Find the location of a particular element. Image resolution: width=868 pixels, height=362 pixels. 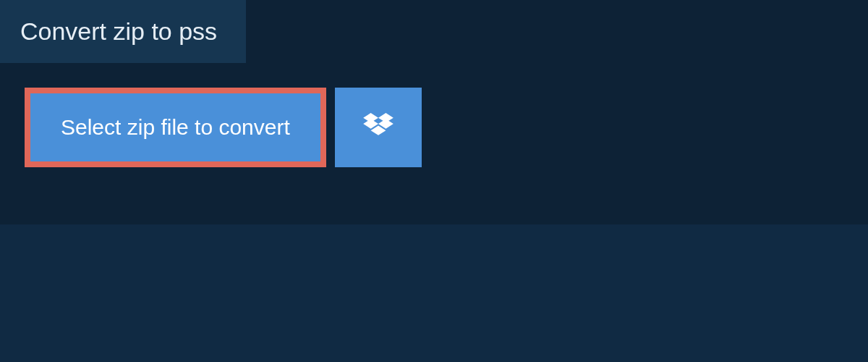

tab-title: Convert zip to pss is located at coordinates (119, 31).